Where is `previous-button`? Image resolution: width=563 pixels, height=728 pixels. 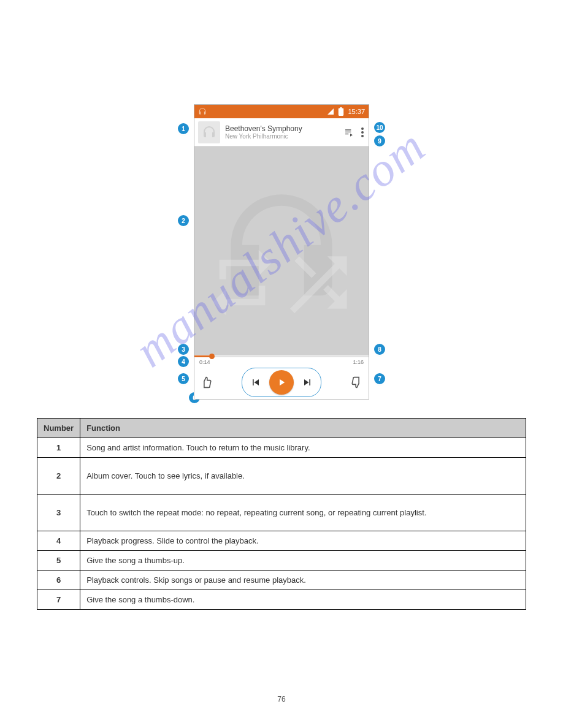 previous-button is located at coordinates (256, 382).